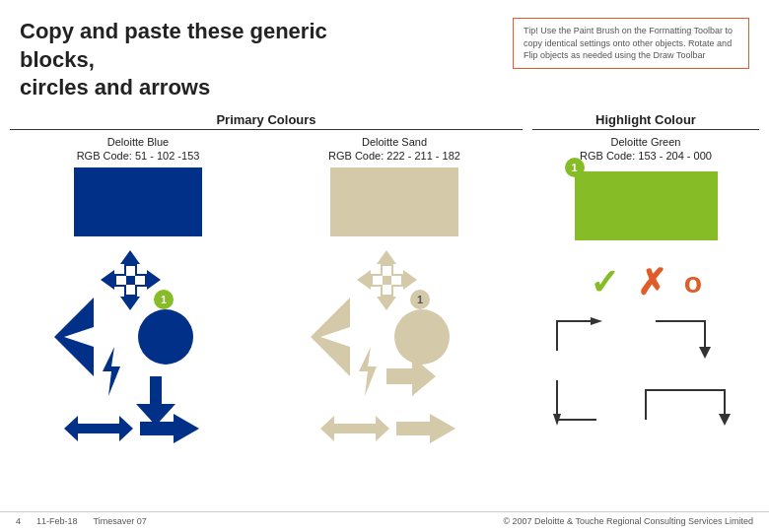 This screenshot has width=769, height=532. What do you see at coordinates (647, 210) in the screenshot?
I see `green-swatch-wrap: 1` at bounding box center [647, 210].